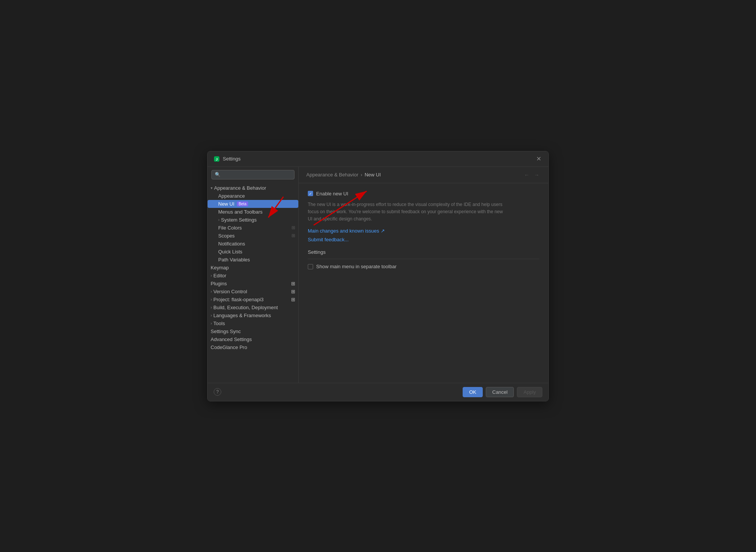  I want to click on sidebar-item-keymap: Keymap, so click(253, 268).